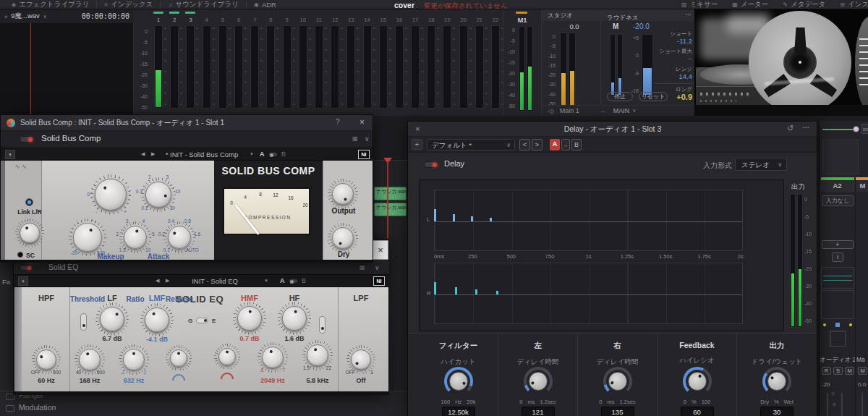  I want to click on pan-handle, so click(838, 325).